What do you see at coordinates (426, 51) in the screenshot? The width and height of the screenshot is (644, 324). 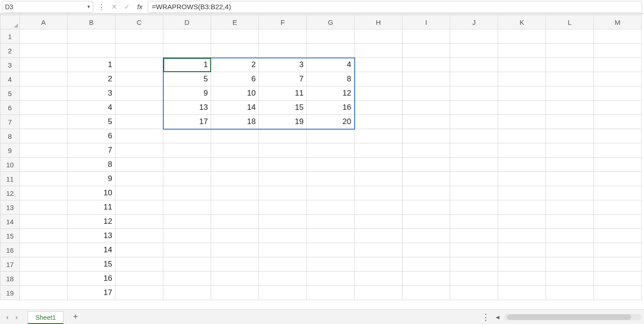 I see `cell-I2` at bounding box center [426, 51].